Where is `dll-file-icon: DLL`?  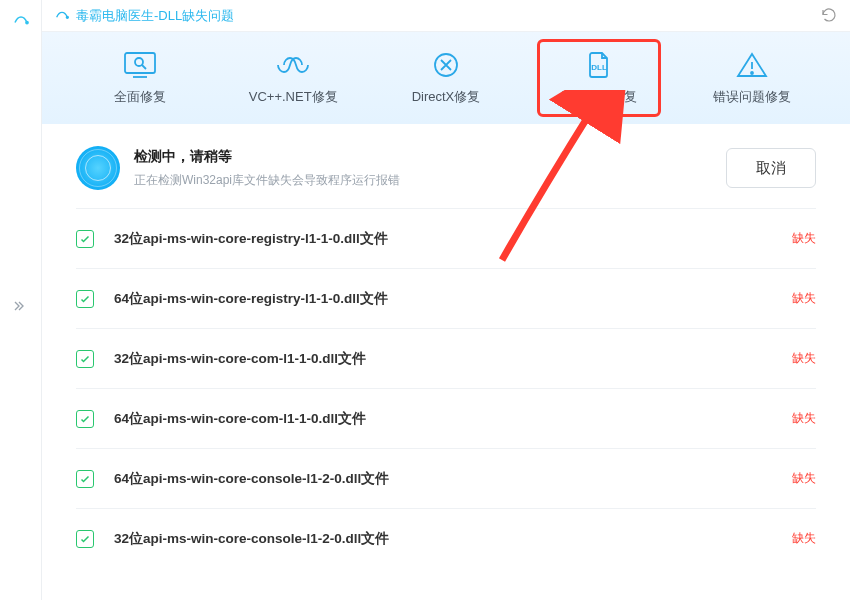
dll-file-icon: DLL is located at coordinates (599, 65).